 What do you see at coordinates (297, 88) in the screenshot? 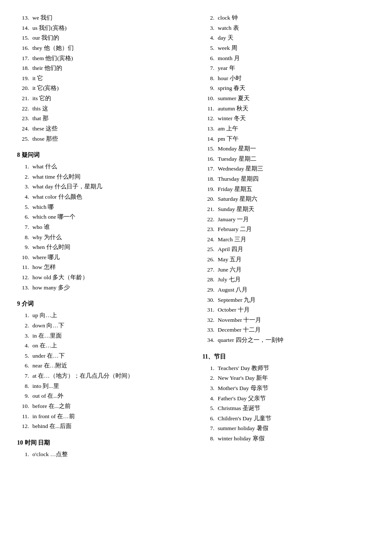
I see `item-text: spring 春天` at bounding box center [297, 88].